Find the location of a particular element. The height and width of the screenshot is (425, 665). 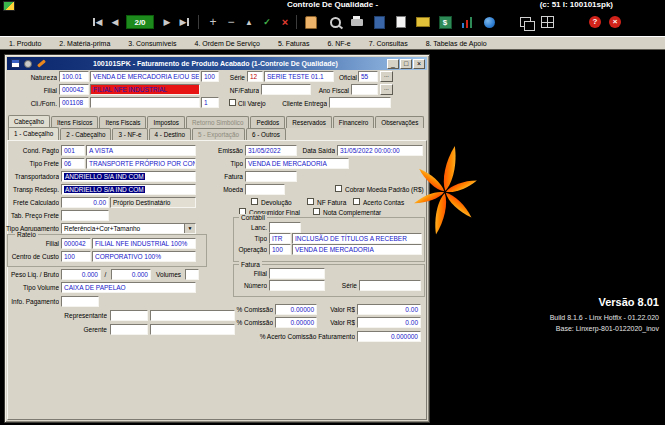

operacao-code-field: 100 is located at coordinates (280, 250).